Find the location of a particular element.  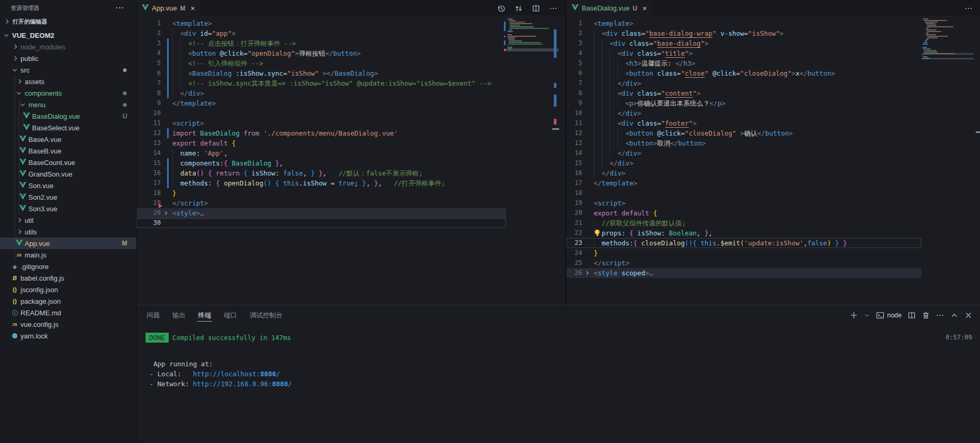

tree-item-basea-vue: BaseA.vue is located at coordinates (68, 139).